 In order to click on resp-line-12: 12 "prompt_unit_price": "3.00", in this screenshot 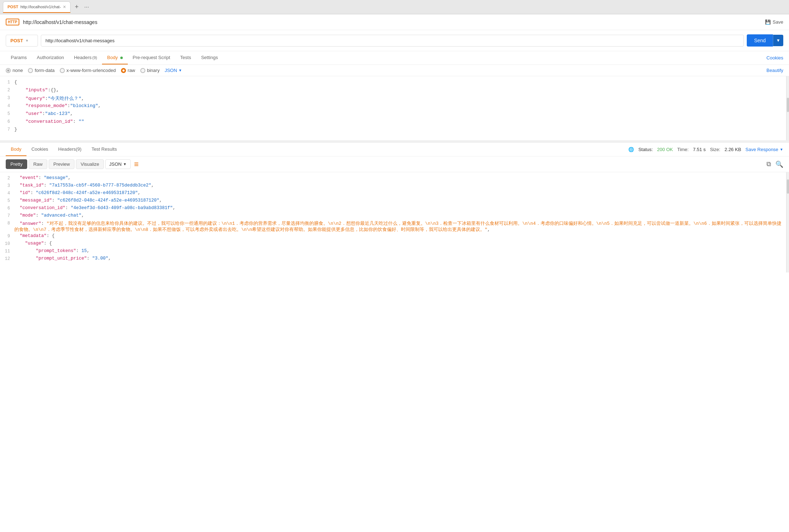, I will do `click(394, 259)`.